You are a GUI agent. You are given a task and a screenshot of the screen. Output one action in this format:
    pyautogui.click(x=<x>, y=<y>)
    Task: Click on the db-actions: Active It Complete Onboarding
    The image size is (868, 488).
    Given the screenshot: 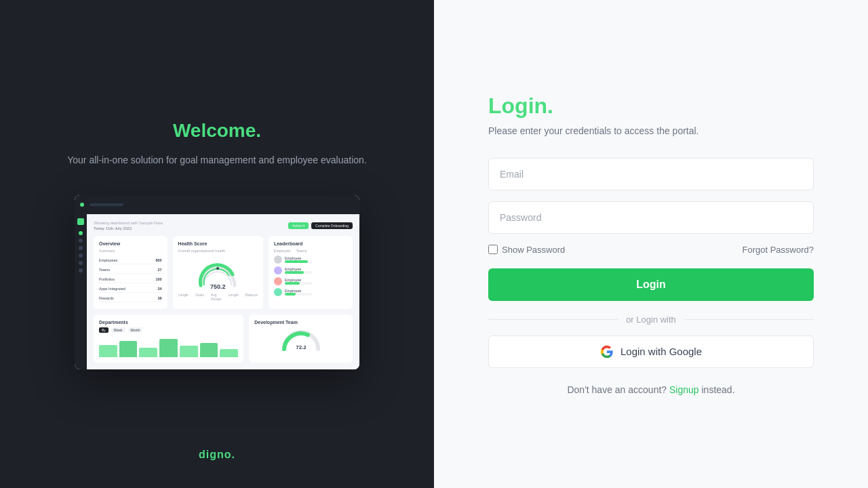 What is the action you would take?
    pyautogui.click(x=320, y=226)
    